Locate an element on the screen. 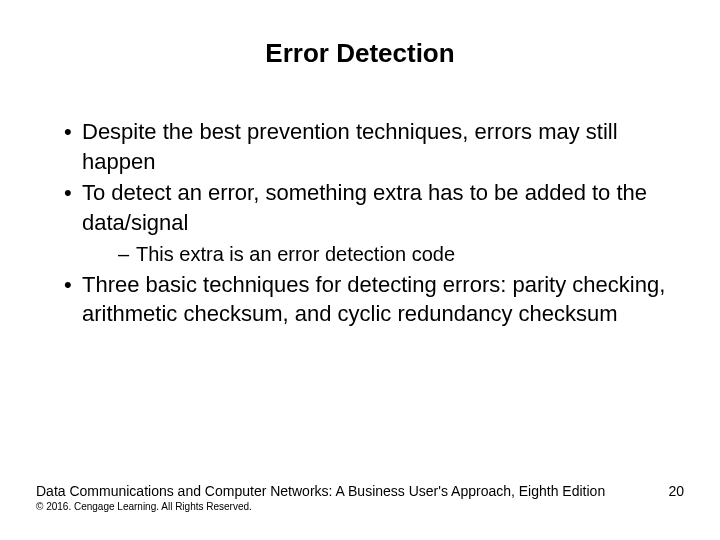 The image size is (720, 540). bullet-item: Despite the best prevention techniques, … is located at coordinates (374, 146).